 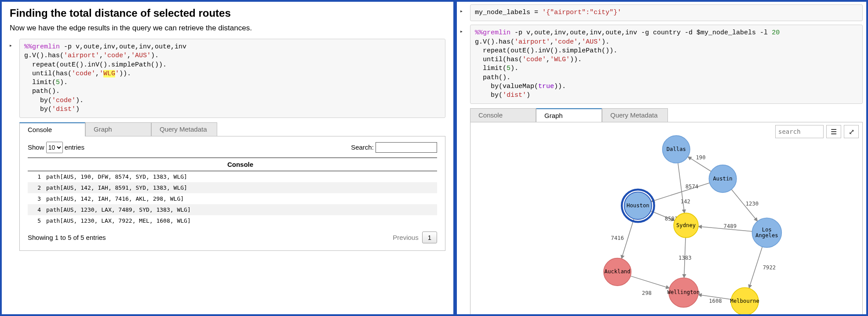 What do you see at coordinates (715, 301) in the screenshot?
I see `edge-label: 1608` at bounding box center [715, 301].